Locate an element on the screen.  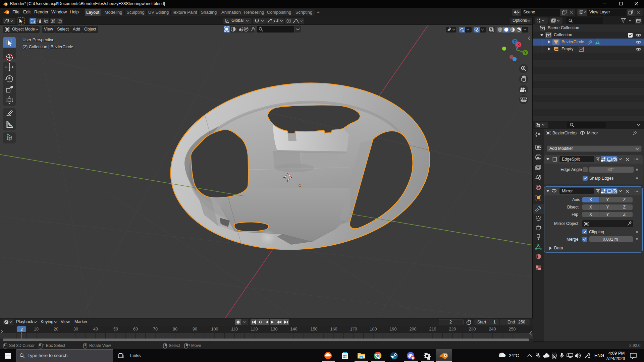
svg-text: 250 is located at coordinates (513, 329).